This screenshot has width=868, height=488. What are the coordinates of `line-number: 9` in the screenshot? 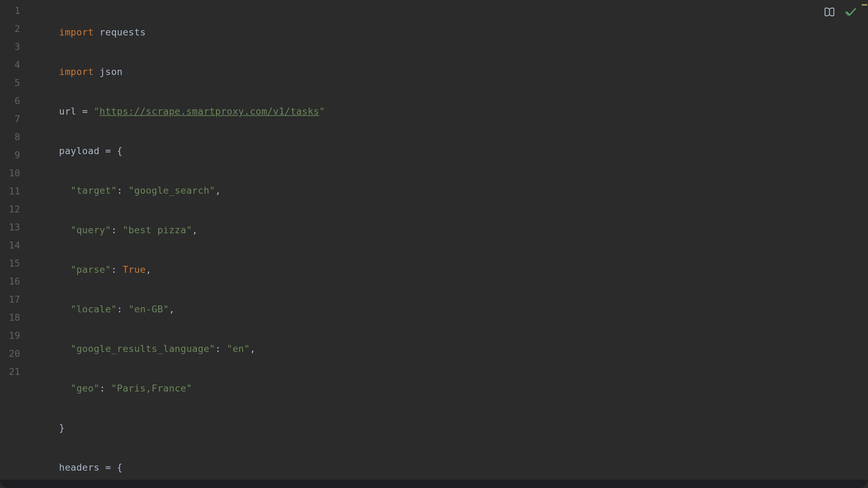 It's located at (15, 155).